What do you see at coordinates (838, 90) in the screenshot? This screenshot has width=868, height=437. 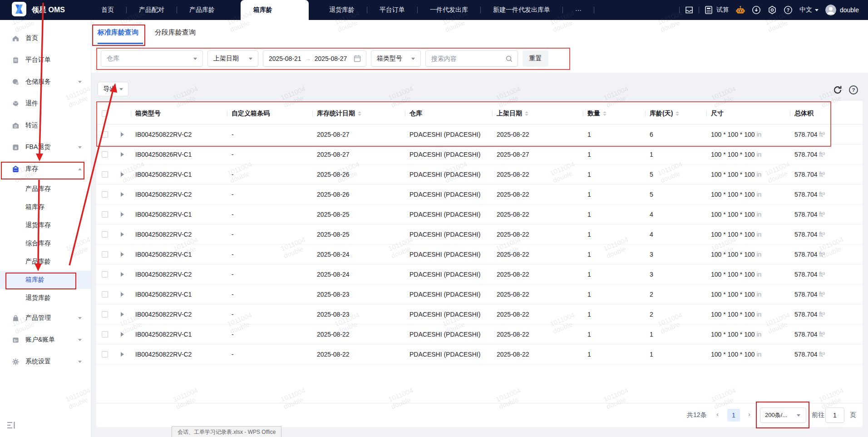 I see `refresh-icon` at bounding box center [838, 90].